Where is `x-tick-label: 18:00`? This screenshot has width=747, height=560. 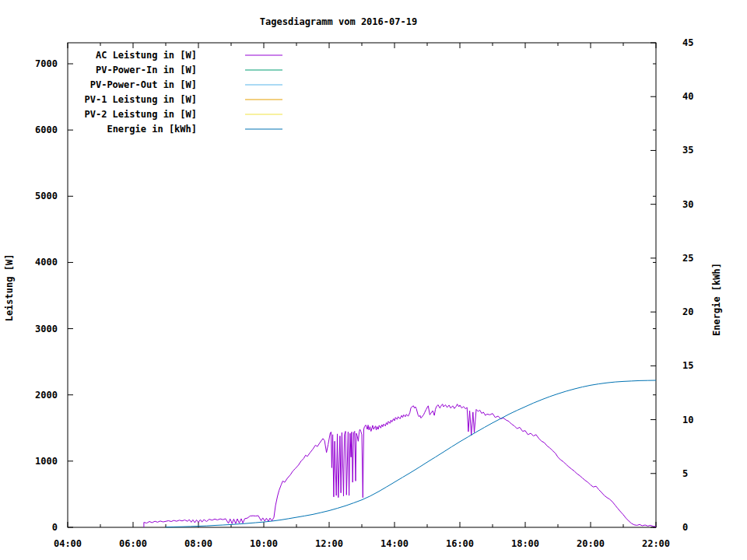
x-tick-label: 18:00 is located at coordinates (525, 544).